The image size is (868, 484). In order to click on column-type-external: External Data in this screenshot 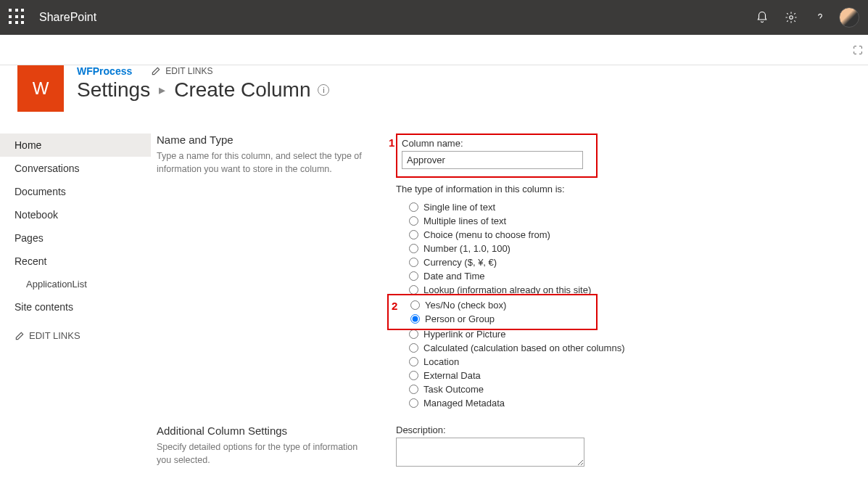, I will do `click(638, 376)`.